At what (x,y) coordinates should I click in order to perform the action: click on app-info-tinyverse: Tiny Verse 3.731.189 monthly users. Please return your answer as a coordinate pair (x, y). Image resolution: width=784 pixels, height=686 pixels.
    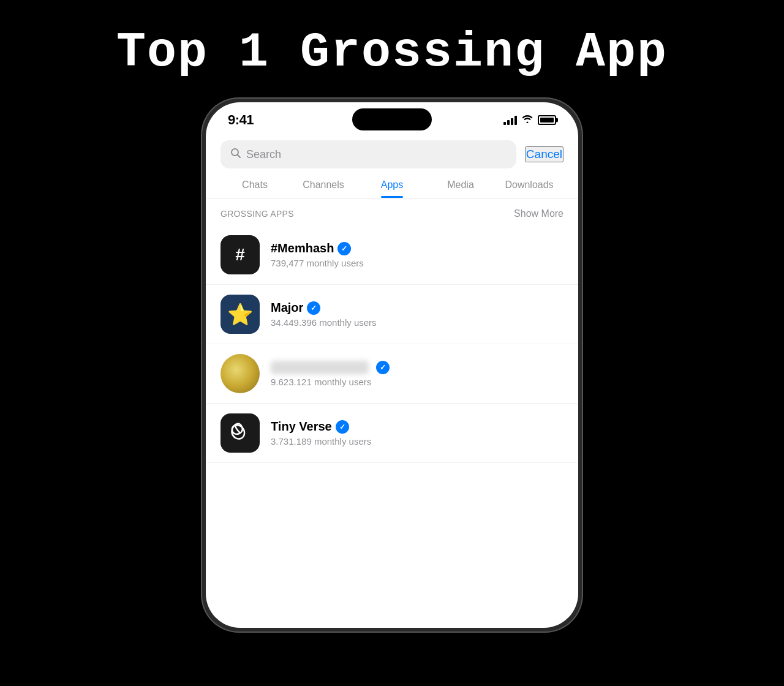
    Looking at the image, I should click on (417, 433).